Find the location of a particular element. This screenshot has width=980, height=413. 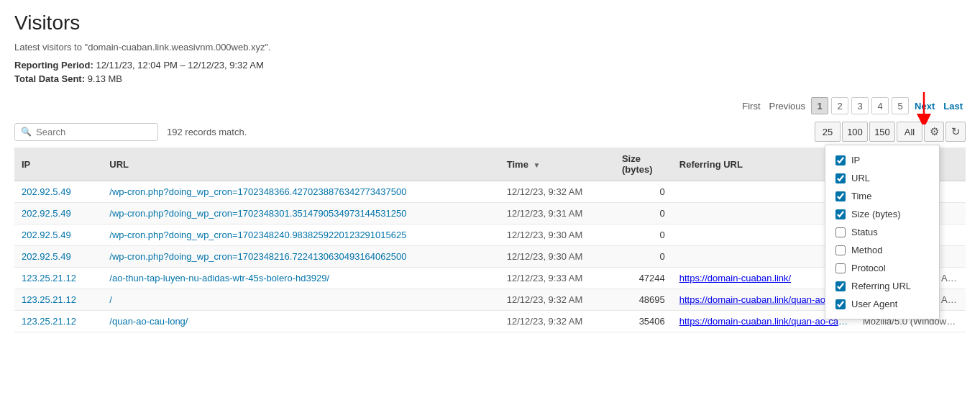

col-checkbox-protocol is located at coordinates (841, 268).